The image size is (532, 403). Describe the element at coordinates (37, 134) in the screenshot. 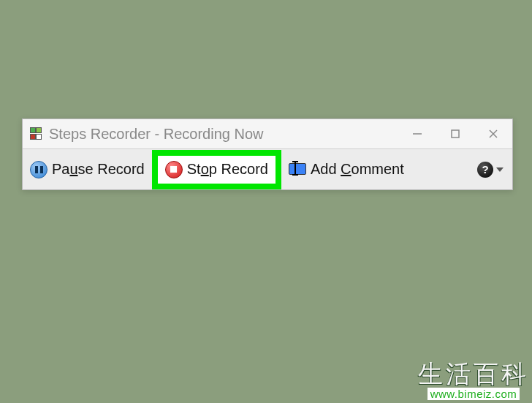

I see `app-icon` at that location.